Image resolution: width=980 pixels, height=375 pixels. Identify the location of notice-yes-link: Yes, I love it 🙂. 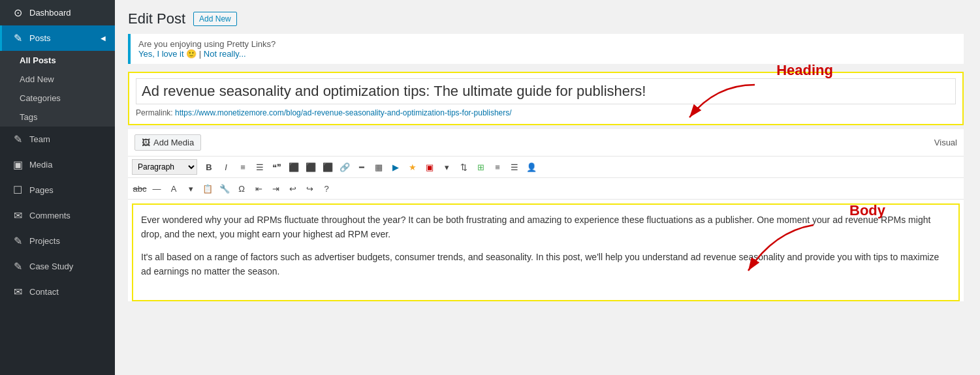
(167, 53).